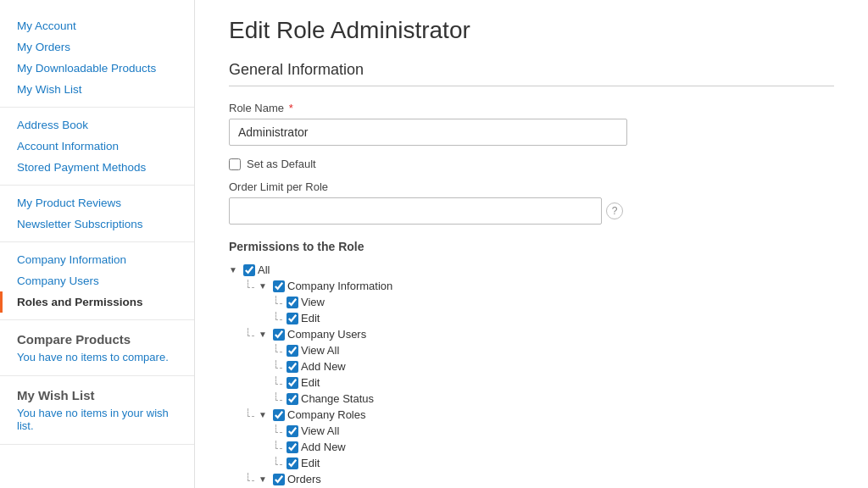 The width and height of the screenshot is (868, 488). What do you see at coordinates (310, 383) in the screenshot?
I see `label-cu-edit: Edit` at bounding box center [310, 383].